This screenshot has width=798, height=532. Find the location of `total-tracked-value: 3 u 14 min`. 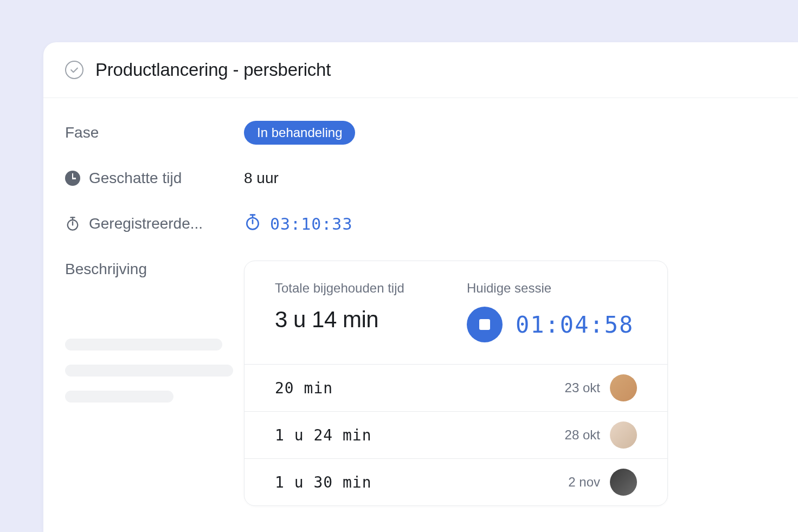

total-tracked-value: 3 u 14 min is located at coordinates (360, 320).